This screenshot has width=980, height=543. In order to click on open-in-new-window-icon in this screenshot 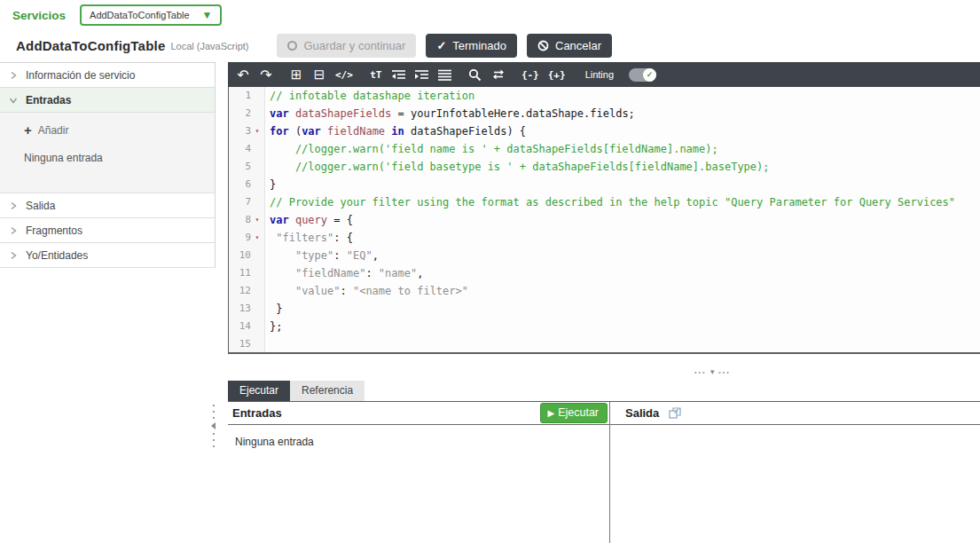, I will do `click(675, 413)`.